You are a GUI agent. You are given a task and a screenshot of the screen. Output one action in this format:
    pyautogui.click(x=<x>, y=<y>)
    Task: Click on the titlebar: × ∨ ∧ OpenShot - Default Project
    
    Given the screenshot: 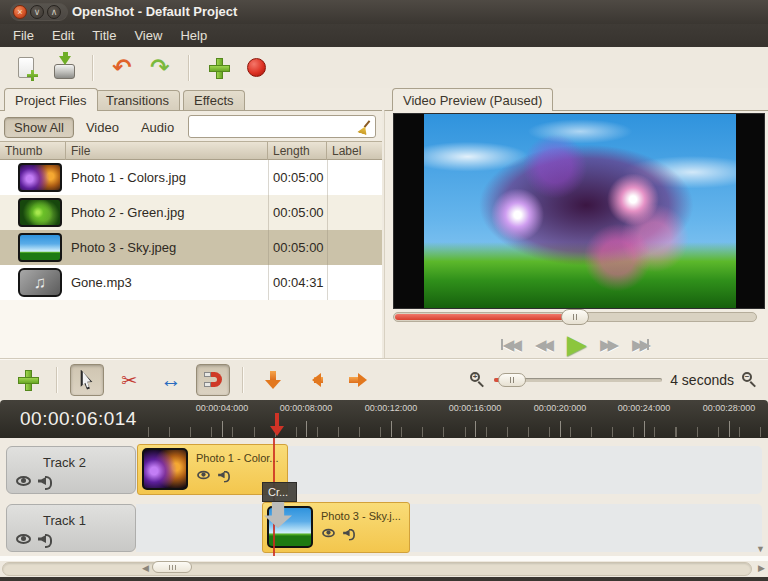 What is the action you would take?
    pyautogui.click(x=384, y=12)
    